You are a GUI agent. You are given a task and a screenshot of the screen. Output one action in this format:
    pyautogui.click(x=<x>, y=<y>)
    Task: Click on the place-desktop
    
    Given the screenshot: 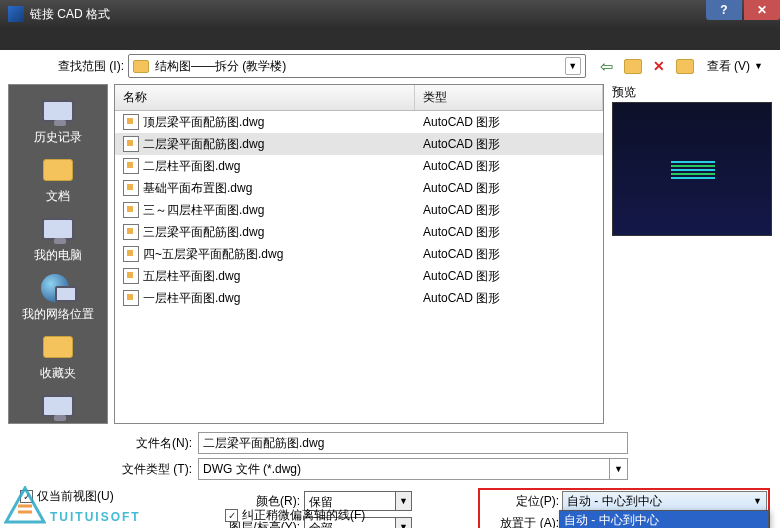 What is the action you would take?
    pyautogui.click(x=58, y=408)
    